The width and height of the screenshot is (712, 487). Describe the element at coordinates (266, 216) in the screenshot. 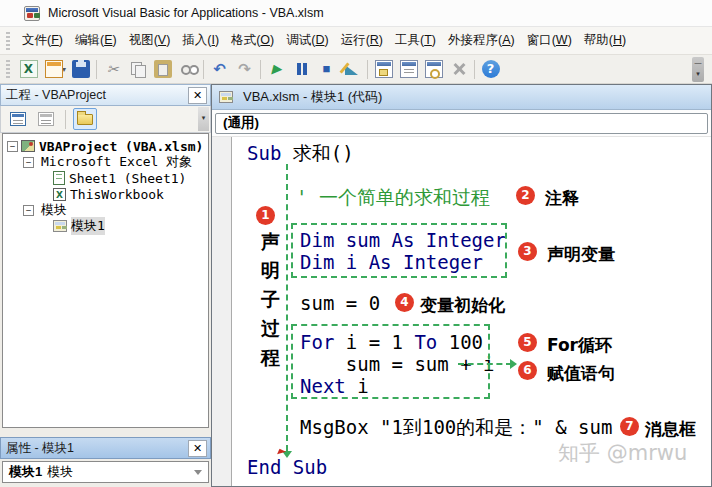

I see `callout-circle-1: 1` at that location.